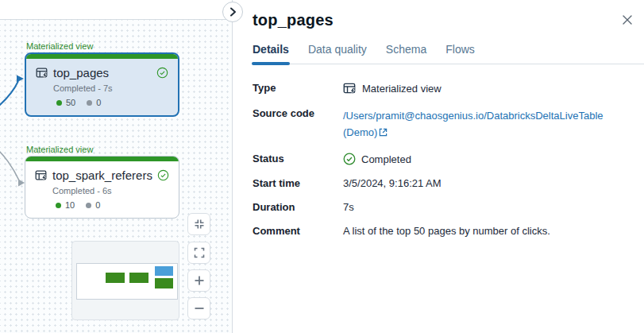 This screenshot has width=644, height=333. What do you see at coordinates (81, 73) in the screenshot?
I see `node-name: top_pages` at bounding box center [81, 73].